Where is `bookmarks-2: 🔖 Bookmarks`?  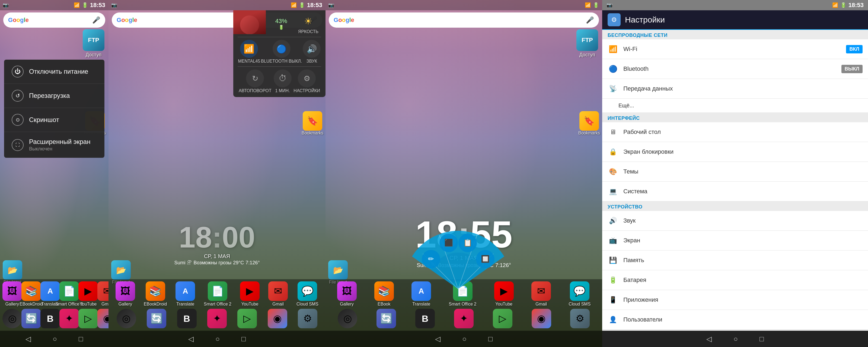
bookmarks-2: 🔖 Bookmarks is located at coordinates (313, 123).